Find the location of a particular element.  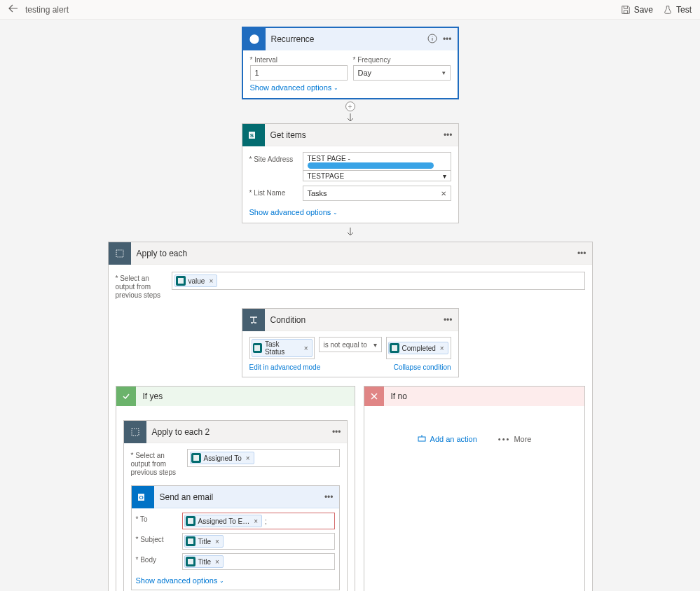

save-top-button: Save is located at coordinates (637, 10).